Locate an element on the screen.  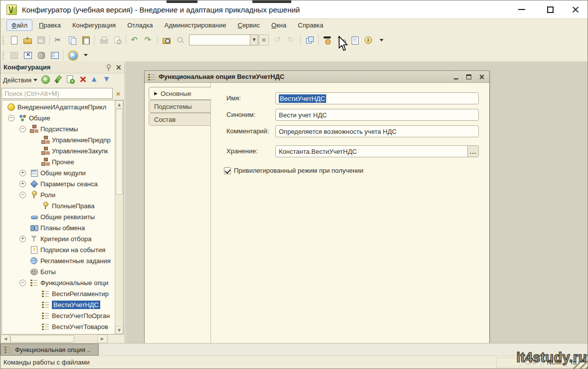
tab-content: Состав is located at coordinates (180, 119).